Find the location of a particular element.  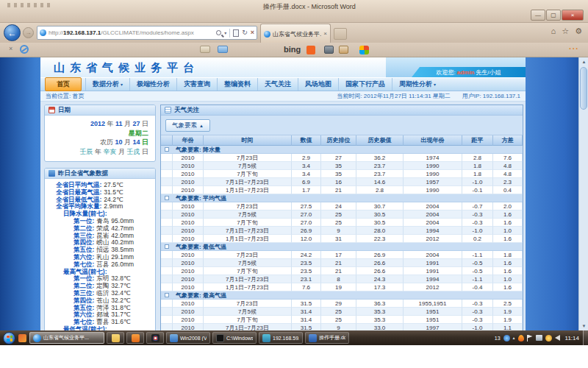

table-cell: 2004 is located at coordinates (433, 206).